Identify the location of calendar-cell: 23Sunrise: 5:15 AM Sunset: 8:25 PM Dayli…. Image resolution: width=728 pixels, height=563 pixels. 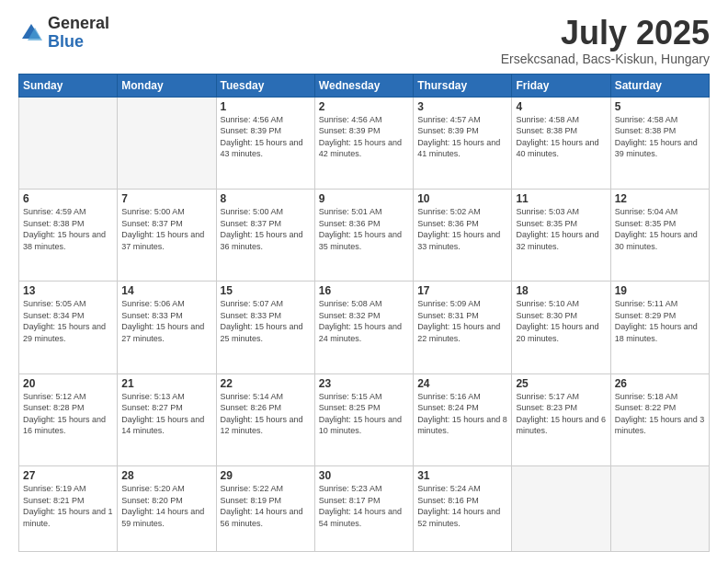
(364, 419).